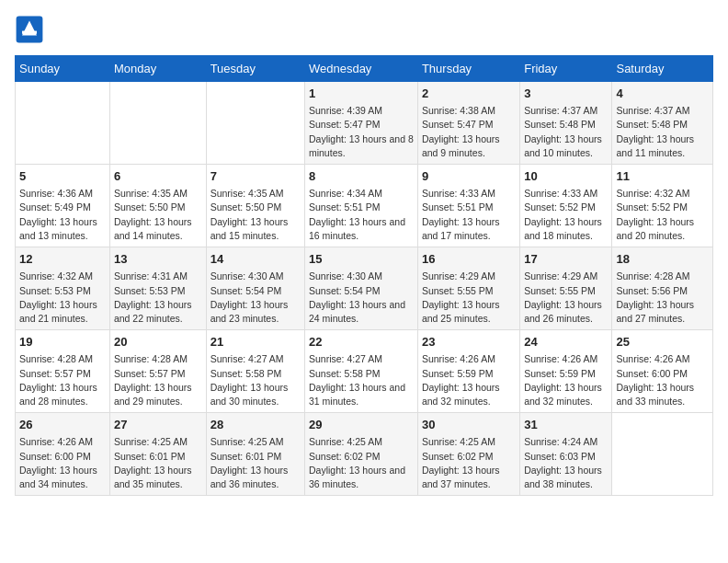 Image resolution: width=728 pixels, height=563 pixels. What do you see at coordinates (256, 372) in the screenshot?
I see `calendar-cell: 21Sunrise: 4:27 AM Sunset: 5:58 PM Dayli…` at bounding box center [256, 372].